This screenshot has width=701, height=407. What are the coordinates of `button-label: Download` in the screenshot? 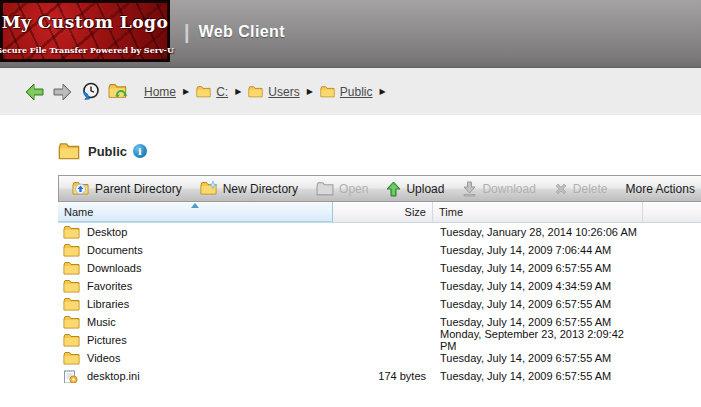 It's located at (508, 189).